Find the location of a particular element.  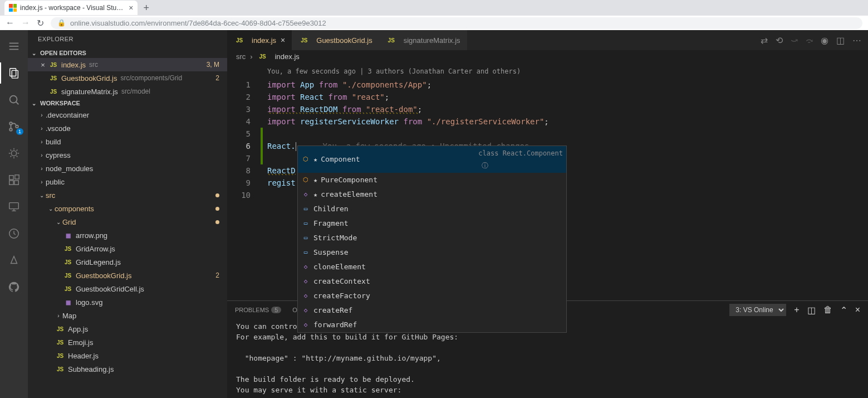

tab-label: signatureMatrix.js is located at coordinates (432, 40).